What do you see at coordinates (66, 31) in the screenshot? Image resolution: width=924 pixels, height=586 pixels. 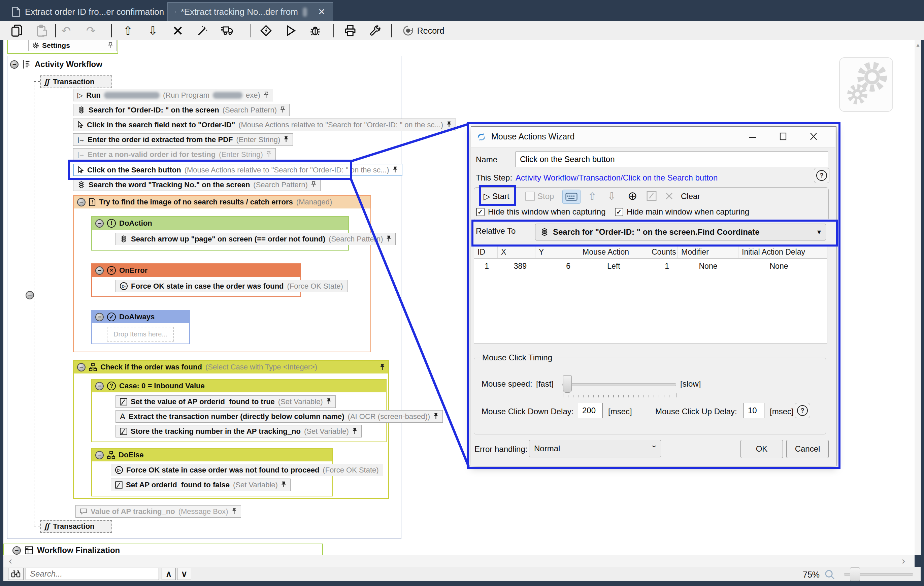 I see `undo-button: ↶` at bounding box center [66, 31].